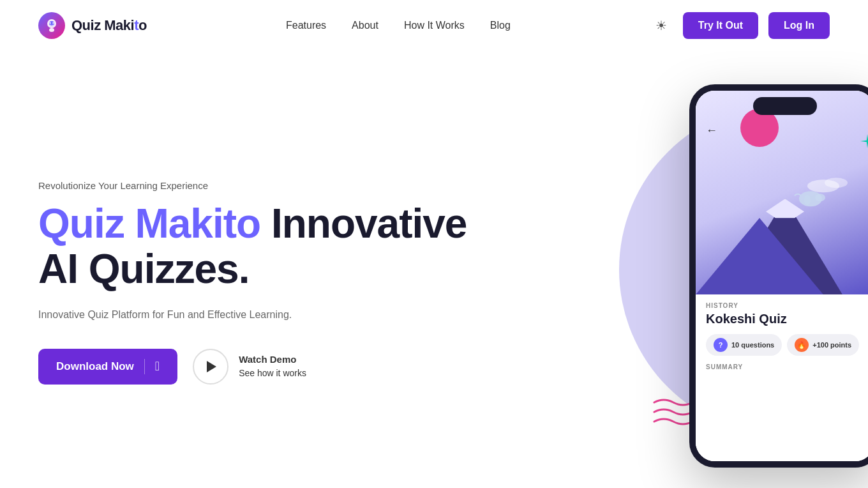  I want to click on phone-illustration: ←, so click(782, 193).